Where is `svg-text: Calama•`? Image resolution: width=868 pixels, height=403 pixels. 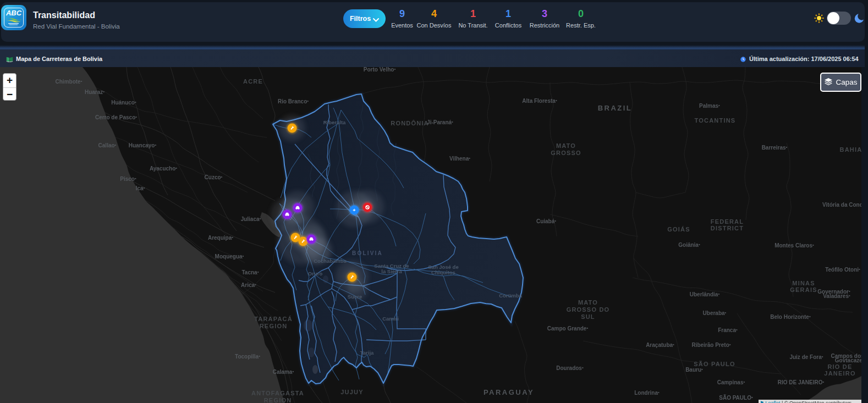 svg-text: Calama• is located at coordinates (284, 372).